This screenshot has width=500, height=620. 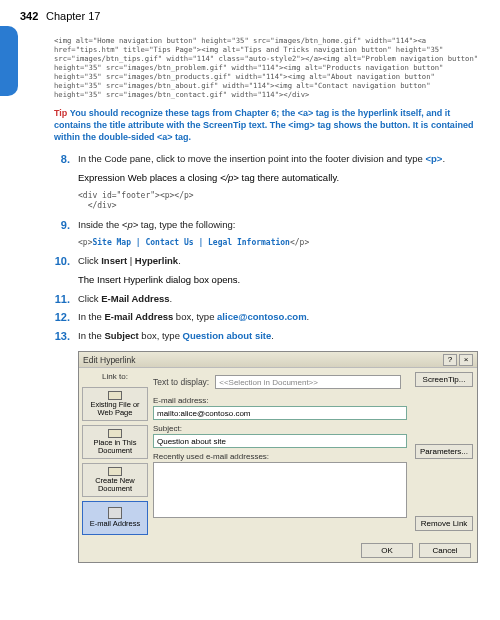 What do you see at coordinates (280, 318) in the screenshot?
I see `step-body: In the E-mail Address box, type alice@co…` at bounding box center [280, 318].